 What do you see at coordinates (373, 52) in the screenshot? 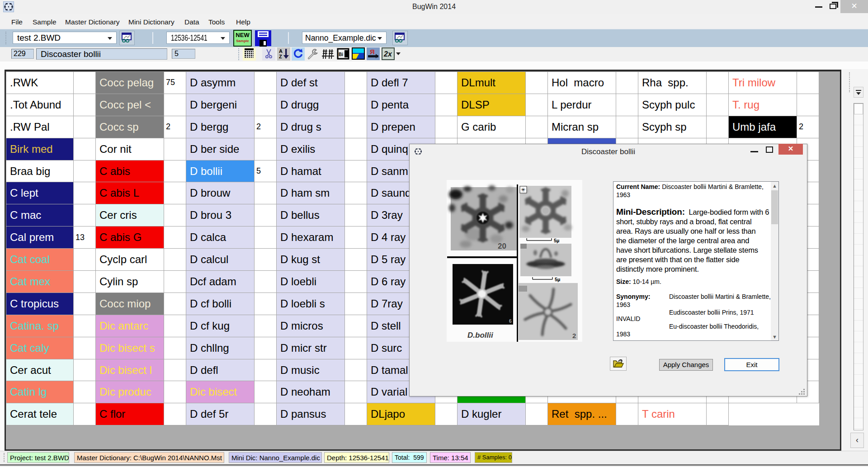
I see `svg-text: Я` at bounding box center [373, 52].